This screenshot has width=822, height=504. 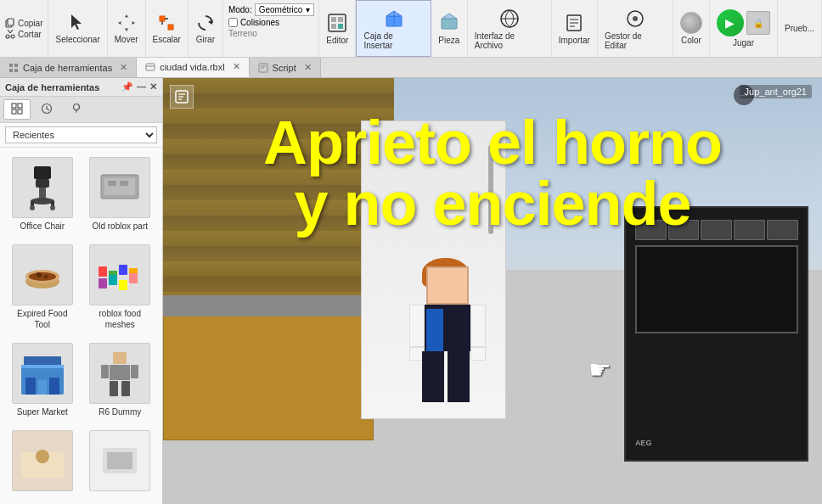 What do you see at coordinates (233, 22) in the screenshot?
I see `collisions-checkbox` at bounding box center [233, 22].